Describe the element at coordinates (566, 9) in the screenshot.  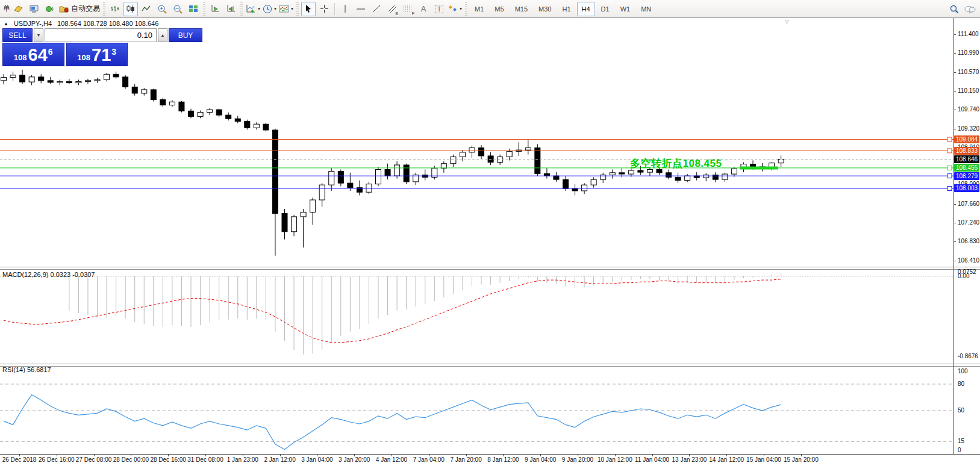
I see `tf-h1-button: H1` at that location.